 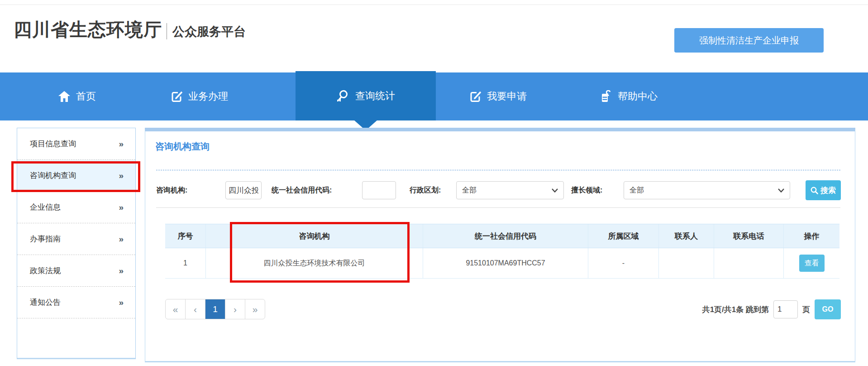 What do you see at coordinates (182, 147) in the screenshot?
I see `page-title: 咨询机构查询` at bounding box center [182, 147].